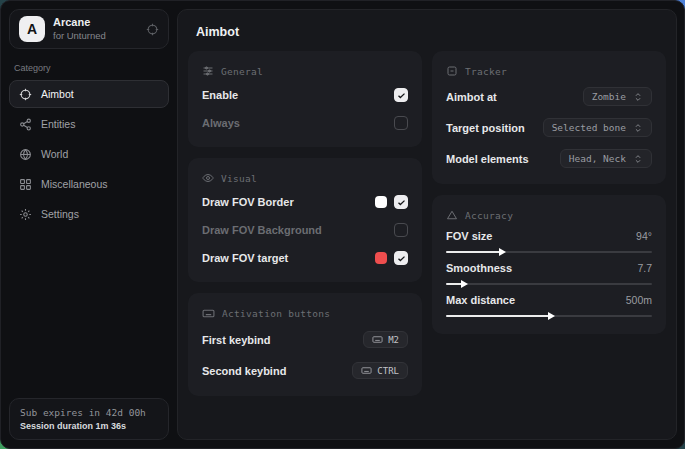  I want to click on section-title: Visual, so click(239, 178).